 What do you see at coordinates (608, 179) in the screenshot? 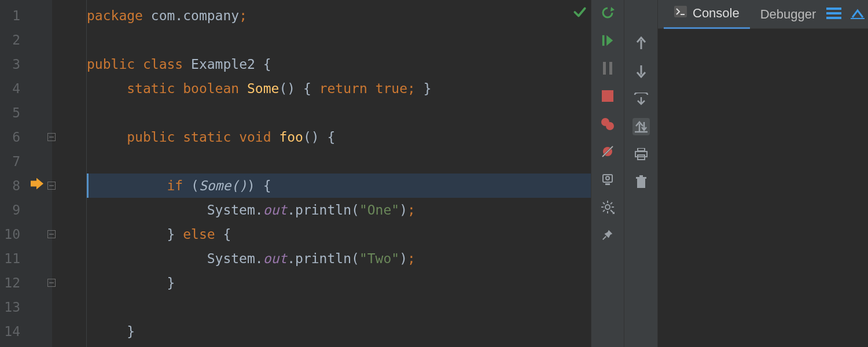
I see `get-thread-dump-button` at bounding box center [608, 179].